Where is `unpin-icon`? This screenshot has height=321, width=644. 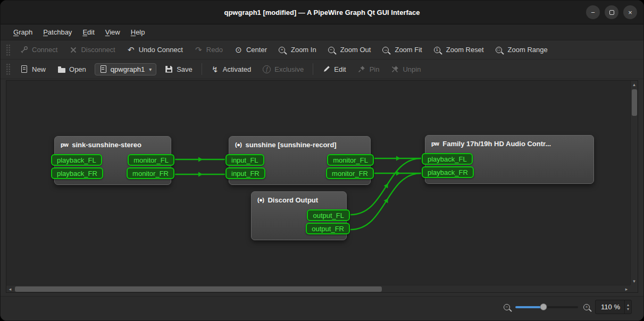
unpin-icon is located at coordinates (395, 69).